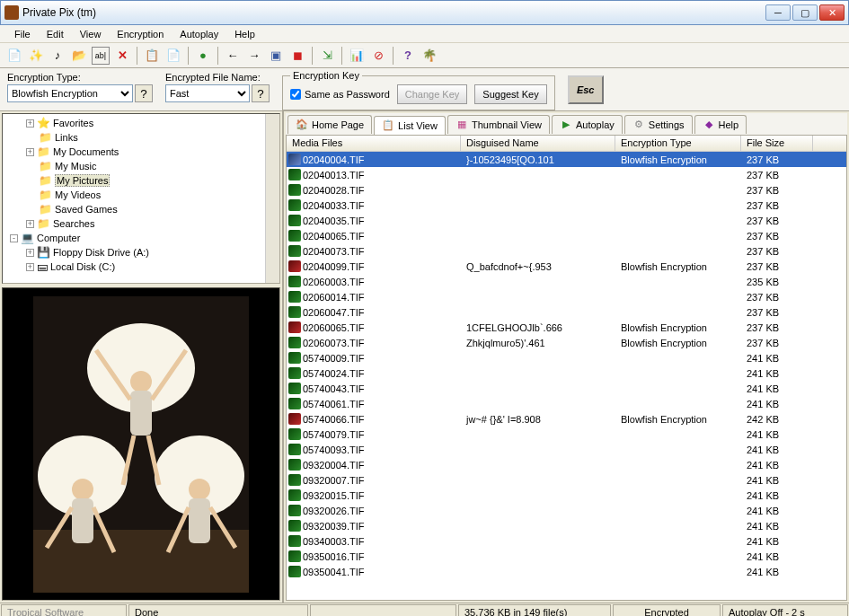 This screenshot has width=849, height=616. What do you see at coordinates (566, 435) in the screenshot?
I see `file-row: 05740079.TIF241 KB` at bounding box center [566, 435].